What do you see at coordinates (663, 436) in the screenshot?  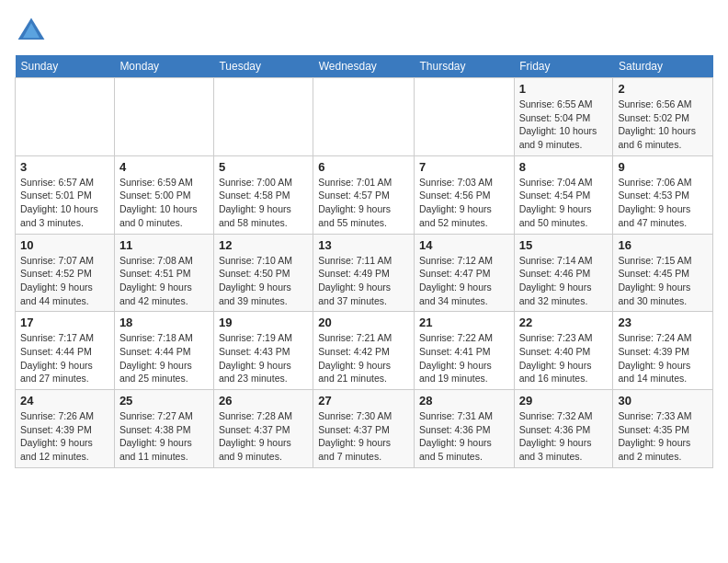 I see `day-info: Sunrise: 7:33 AMSunset: 4:35 PMDaylight:…` at bounding box center [663, 436].